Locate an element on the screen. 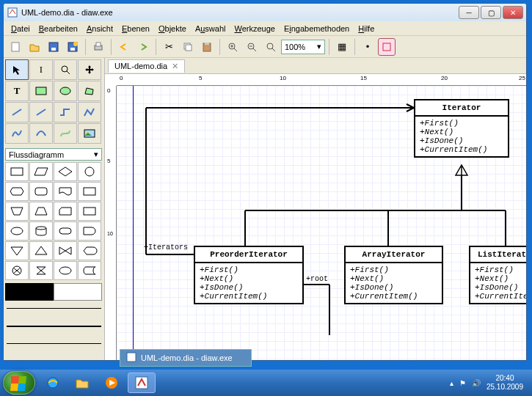  shape-doc is located at coordinates (65, 191).